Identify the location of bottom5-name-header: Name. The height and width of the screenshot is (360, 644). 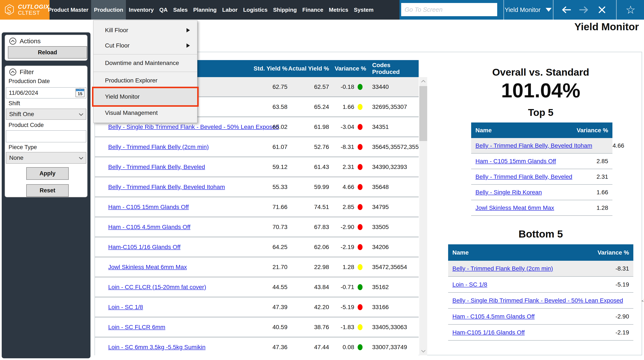
(520, 253).